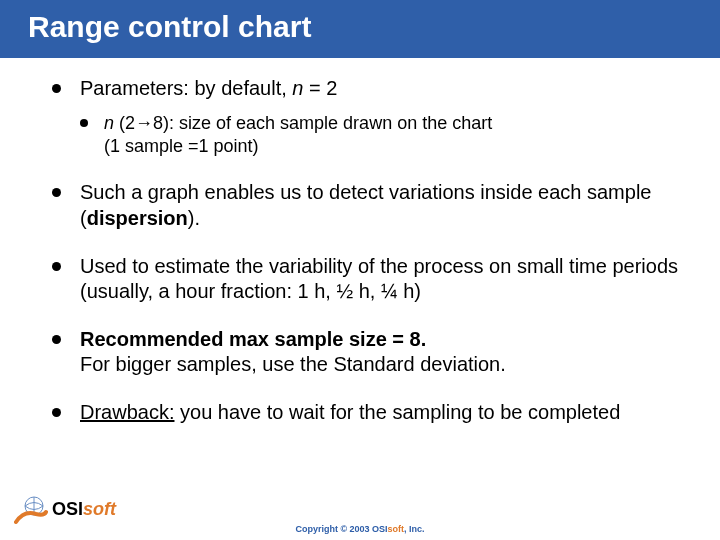 The image size is (720, 540). Describe the element at coordinates (396, 529) in the screenshot. I see `copyright-soft: soft` at that location.